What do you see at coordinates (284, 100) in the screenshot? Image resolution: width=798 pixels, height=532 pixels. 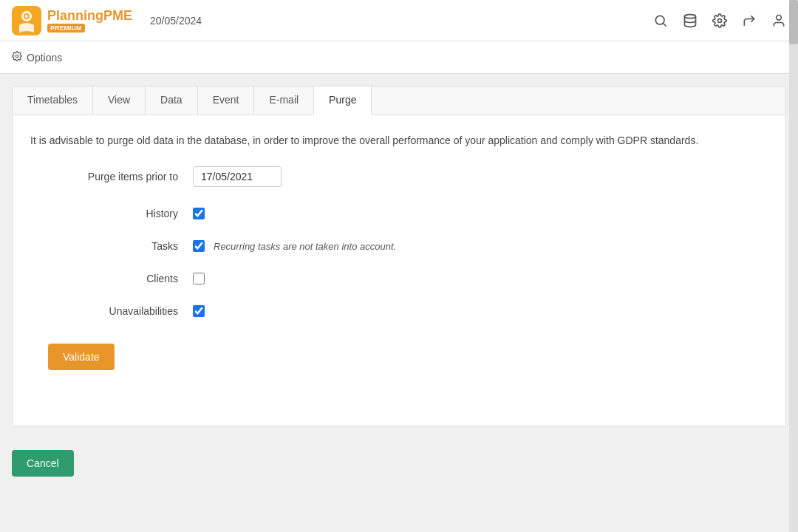 I see `tab-email: E-mail` at bounding box center [284, 100].